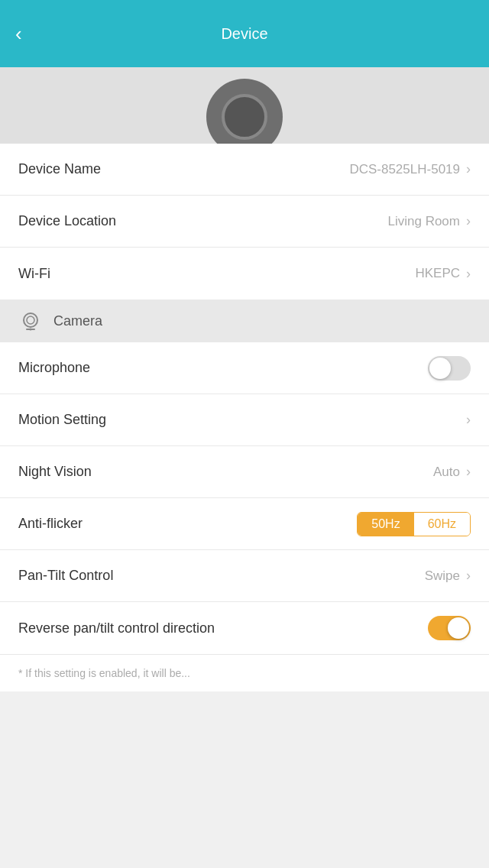  I want to click on anti-flicker-50hz: 50Hz, so click(385, 524).